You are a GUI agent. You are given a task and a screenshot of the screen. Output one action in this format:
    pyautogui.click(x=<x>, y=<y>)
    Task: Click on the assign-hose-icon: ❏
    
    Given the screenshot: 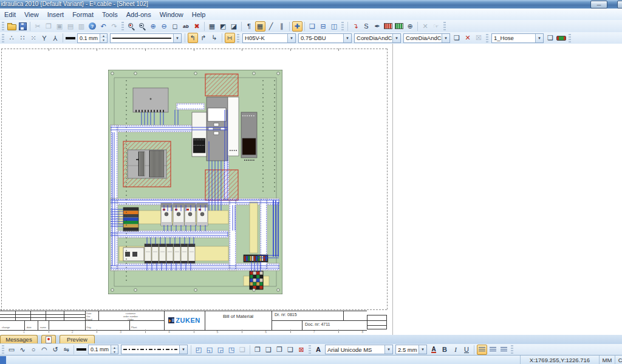 What is the action you would take?
    pyautogui.click(x=550, y=38)
    